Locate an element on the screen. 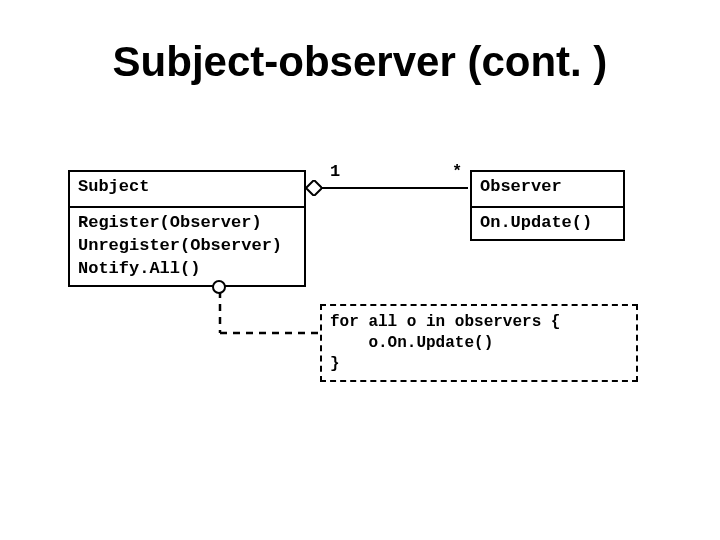 This screenshot has width=720, height=540. association-line is located at coordinates (394, 188).